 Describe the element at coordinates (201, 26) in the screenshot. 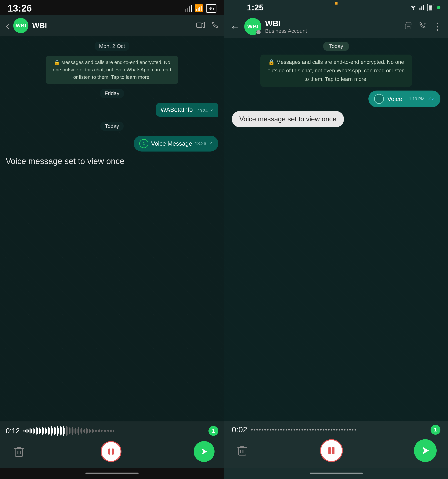

I see `video-call-icon` at that location.